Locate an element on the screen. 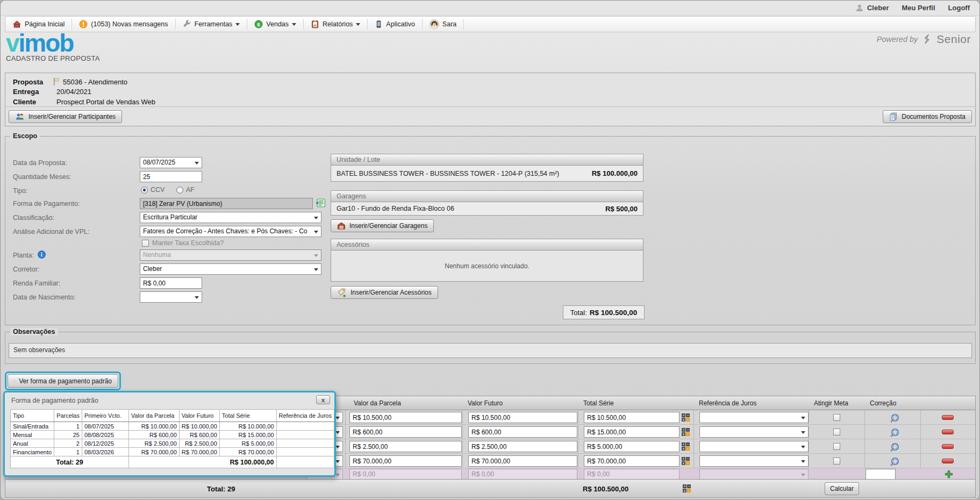  manage-participants-button: Inserir/Gerenciar Participantes is located at coordinates (66, 117).